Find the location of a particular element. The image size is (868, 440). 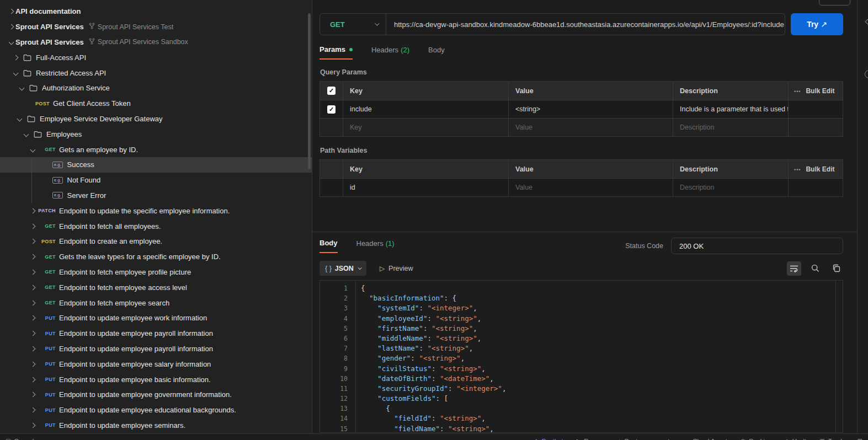

sidebar-item: PUTEndpoint to update employee salary in… is located at coordinates (156, 364).